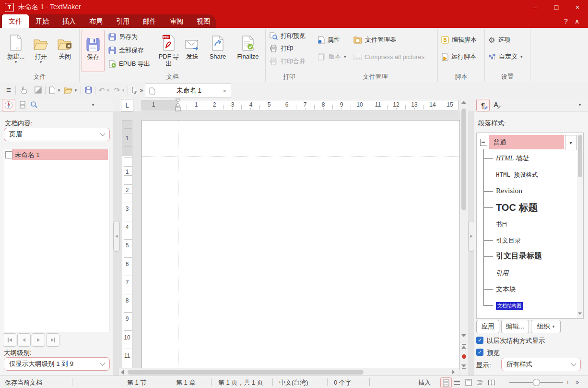 The width and height of the screenshot is (588, 388). Describe the element at coordinates (68, 90) in the screenshot. I see `open-quick-button` at that location.